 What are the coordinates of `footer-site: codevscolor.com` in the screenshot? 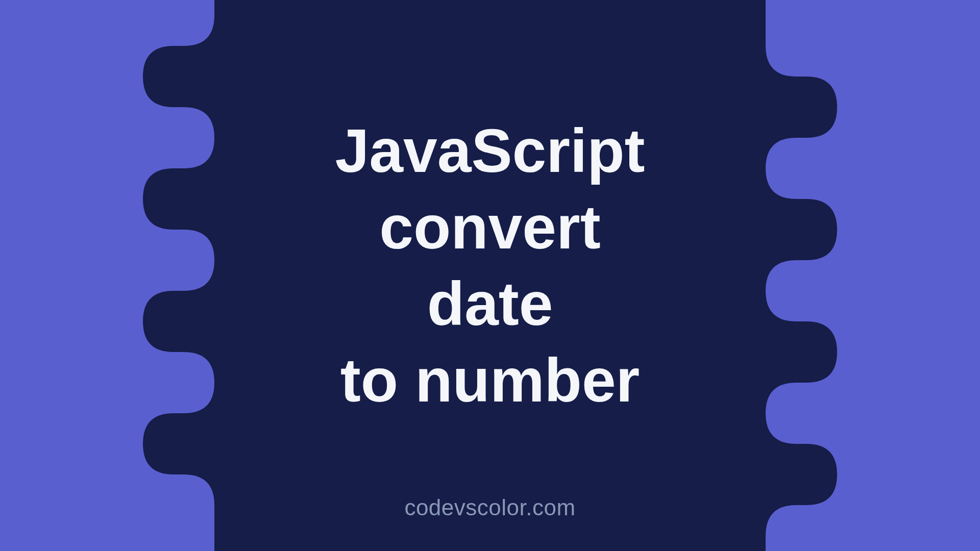 It's located at (490, 508).